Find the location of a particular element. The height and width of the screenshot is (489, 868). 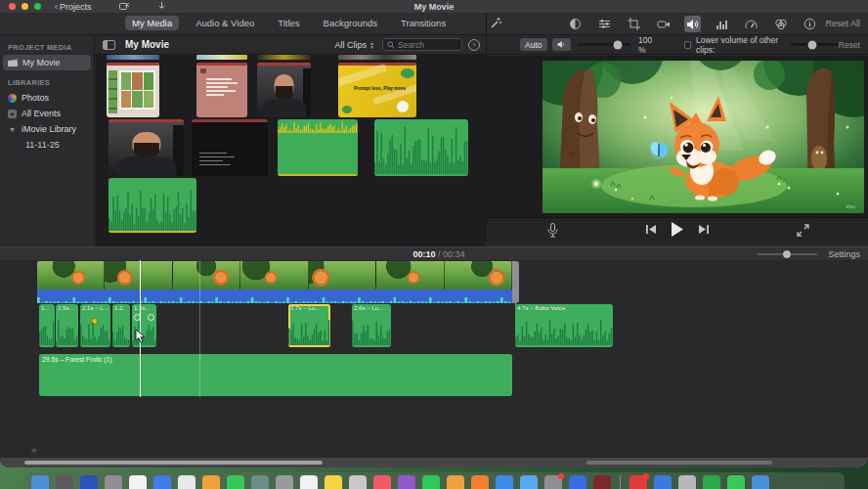

auto-enhance-wand-icon is located at coordinates (496, 23).